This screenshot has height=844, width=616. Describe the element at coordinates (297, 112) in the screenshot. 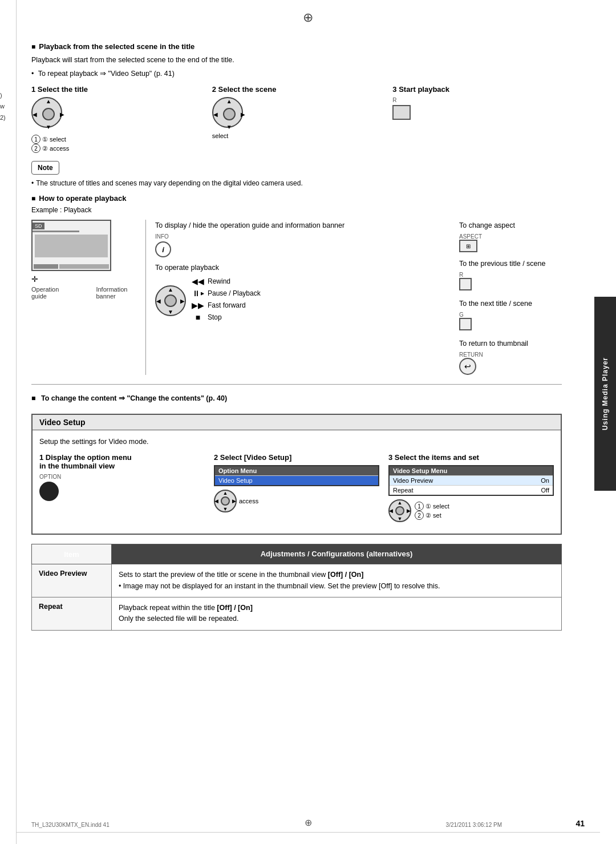

I see `step2: 2 Select the scene ▲ ▼ ◀ ▶ select` at that location.